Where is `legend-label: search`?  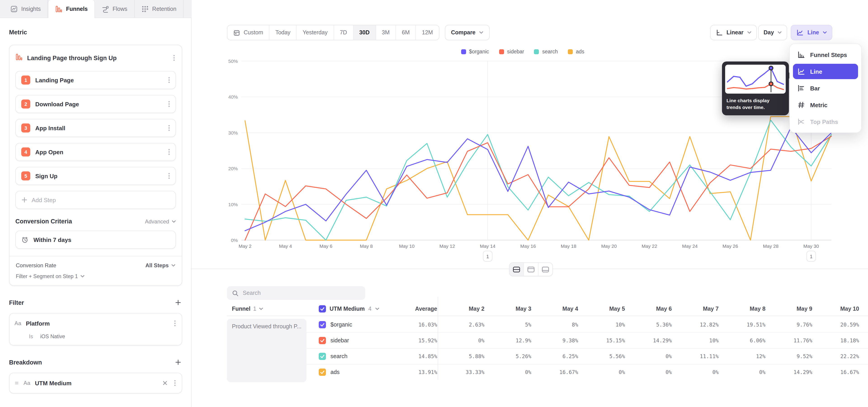
legend-label: search is located at coordinates (550, 52).